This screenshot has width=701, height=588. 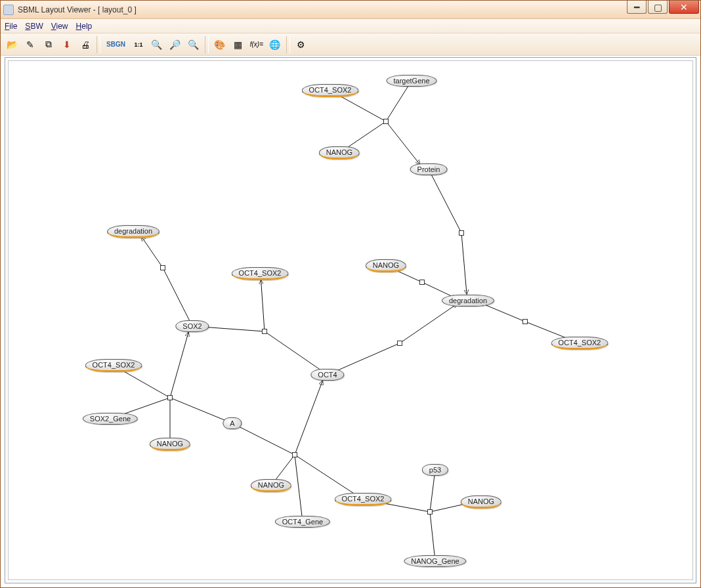 What do you see at coordinates (220, 45) in the screenshot?
I see `palette-button: 🎨` at bounding box center [220, 45].